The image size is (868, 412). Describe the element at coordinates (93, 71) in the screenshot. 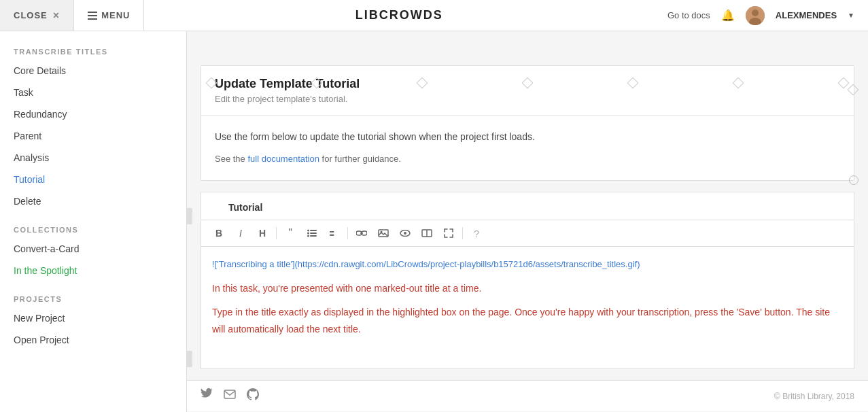

I see `sidebar-item-core-details: Core Details` at that location.